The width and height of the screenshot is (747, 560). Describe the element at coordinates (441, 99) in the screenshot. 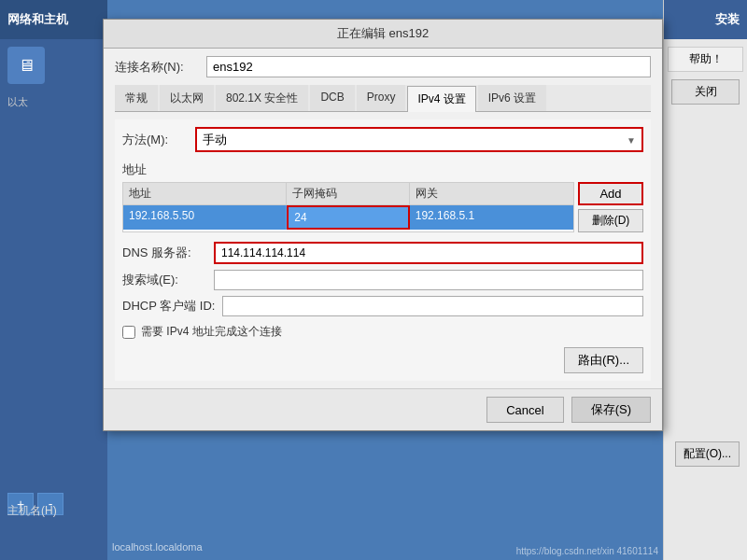

I see `tab-ipv4: IPv4 设置` at that location.